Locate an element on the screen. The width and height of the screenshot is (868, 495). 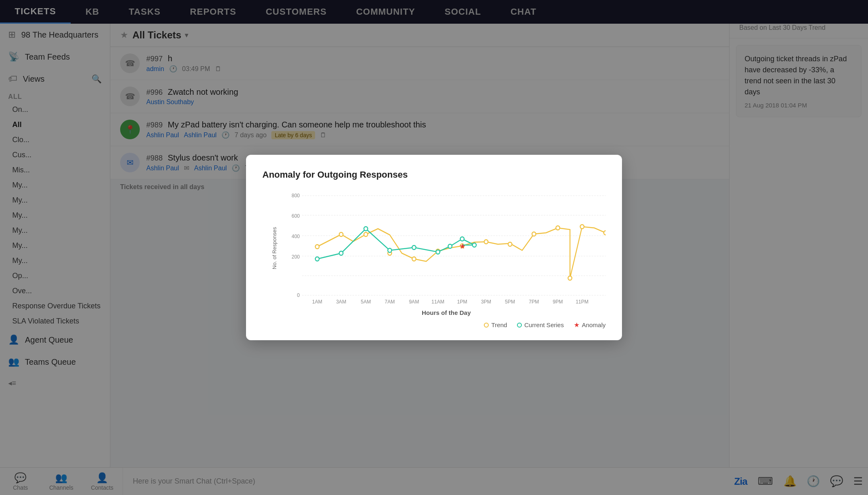
svg-text: 200 is located at coordinates (295, 257).